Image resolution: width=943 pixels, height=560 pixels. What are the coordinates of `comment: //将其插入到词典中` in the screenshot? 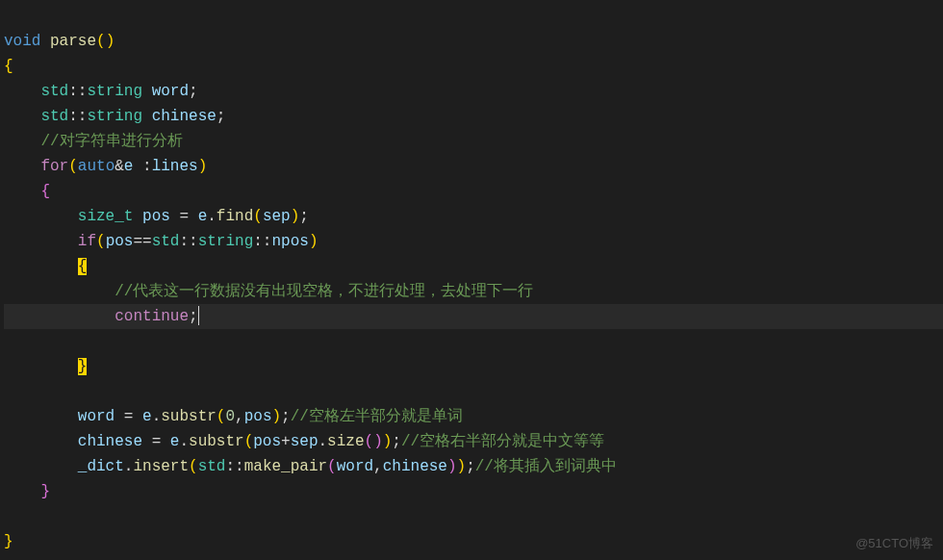 It's located at (547, 467).